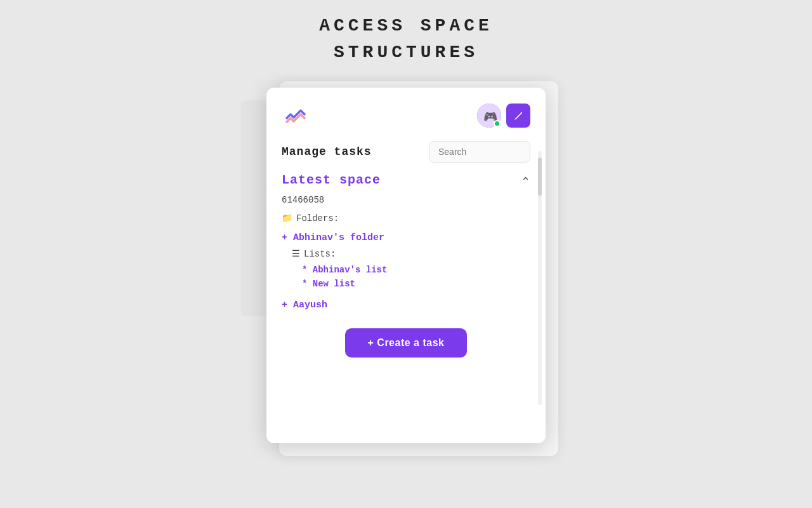 The image size is (812, 508). I want to click on folder-item-aayush: + Aayush, so click(406, 305).